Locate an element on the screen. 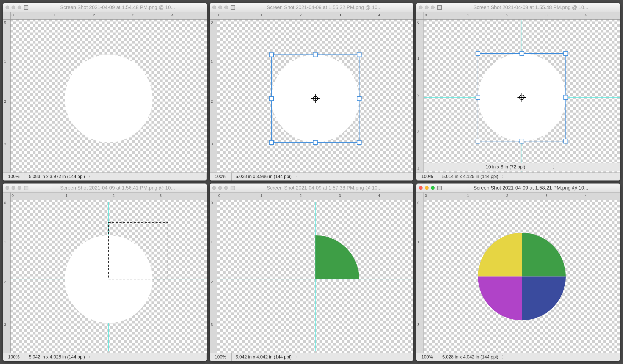  titlebar: Screen Shot 2021-04-09 at 1.57.38 PM.png… is located at coordinates (312, 188).